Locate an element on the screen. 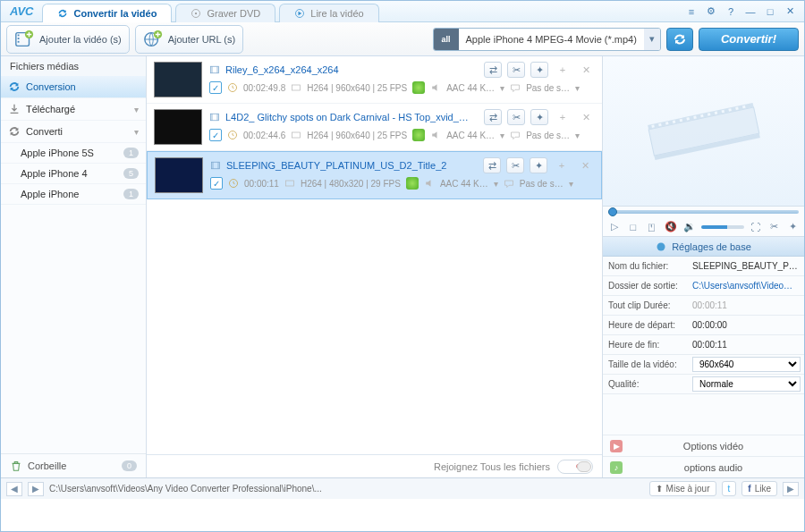  volume-slider is located at coordinates (723, 227).